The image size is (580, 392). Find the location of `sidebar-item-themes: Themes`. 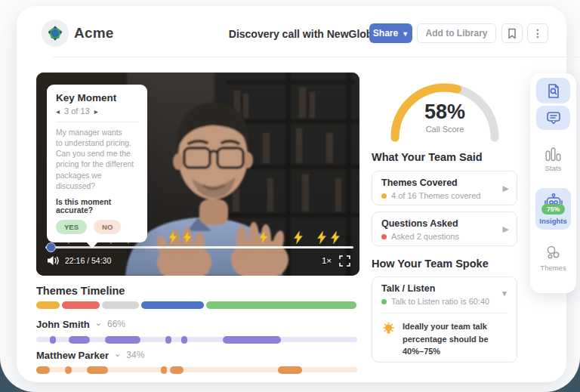

sidebar-item-themes: Themes is located at coordinates (553, 258).